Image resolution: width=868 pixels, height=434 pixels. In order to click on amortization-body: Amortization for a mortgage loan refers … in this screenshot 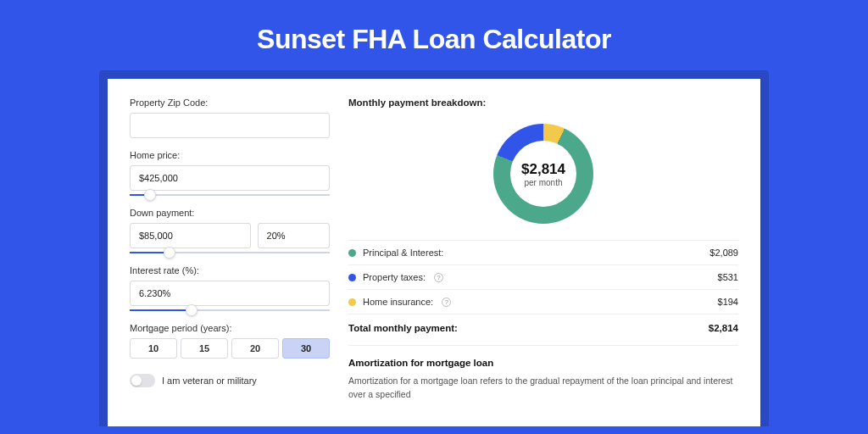, I will do `click(543, 388)`.